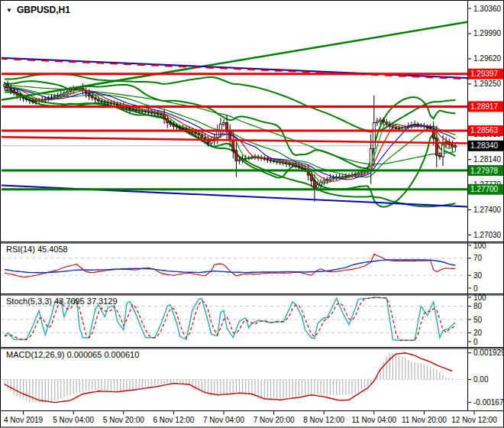 This screenshot has width=504, height=428. Describe the element at coordinates (224, 420) in the screenshot. I see `time-tick-label: 7 Nov 04:00` at that location.